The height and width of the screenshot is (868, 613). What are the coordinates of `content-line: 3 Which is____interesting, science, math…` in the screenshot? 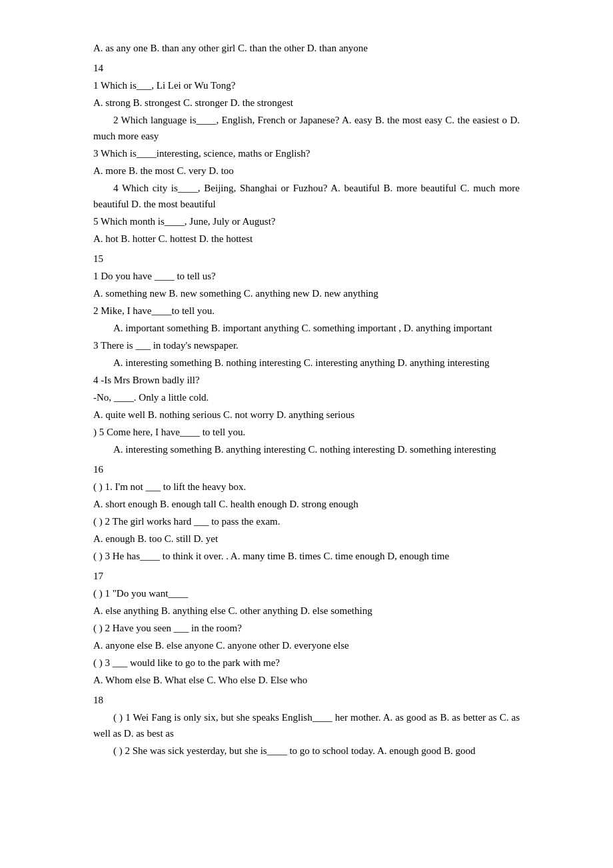 It's located at (306, 153).